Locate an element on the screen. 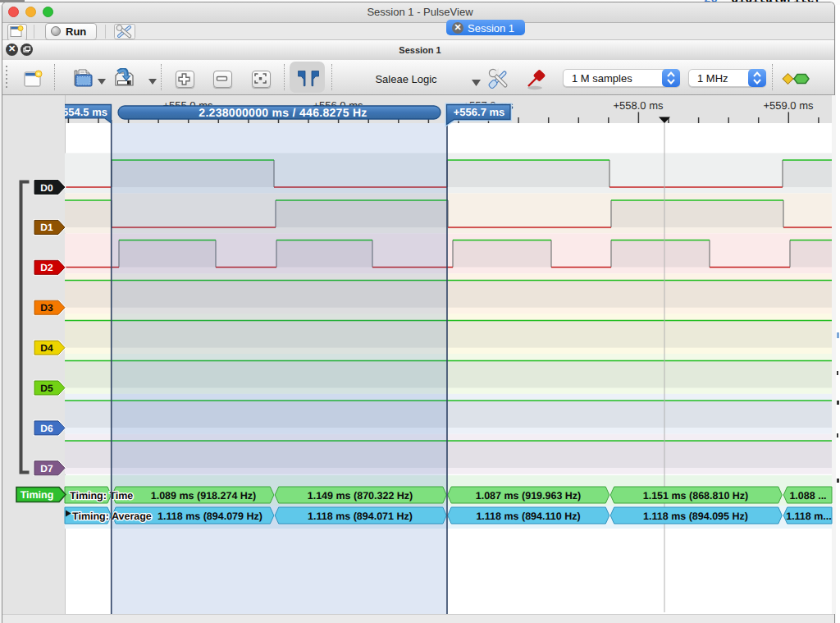  svg-text: D6 is located at coordinates (47, 428).